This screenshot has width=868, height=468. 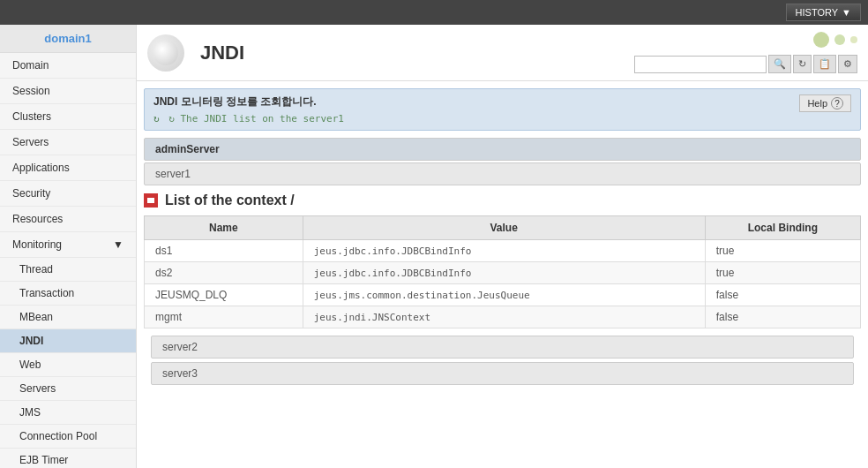 I want to click on search-button: 🔍, so click(x=780, y=64).